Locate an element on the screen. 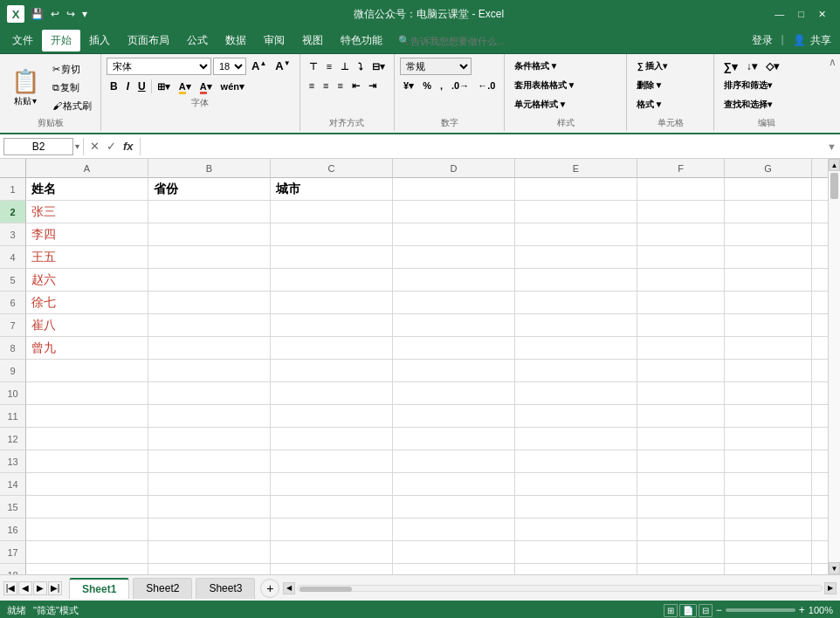 This screenshot has height=618, width=840. dec-increase-btn: .0→ is located at coordinates (460, 86).